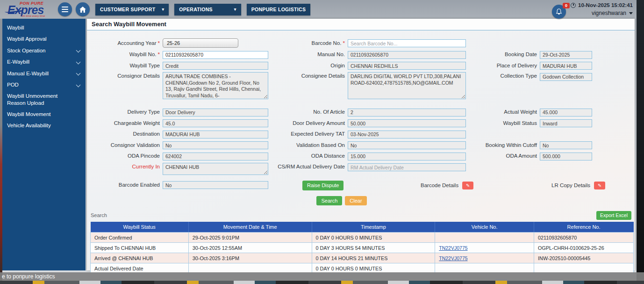 The height and width of the screenshot is (284, 644). I want to click on barcode-details-group: Barcode Details ✎, so click(447, 185).